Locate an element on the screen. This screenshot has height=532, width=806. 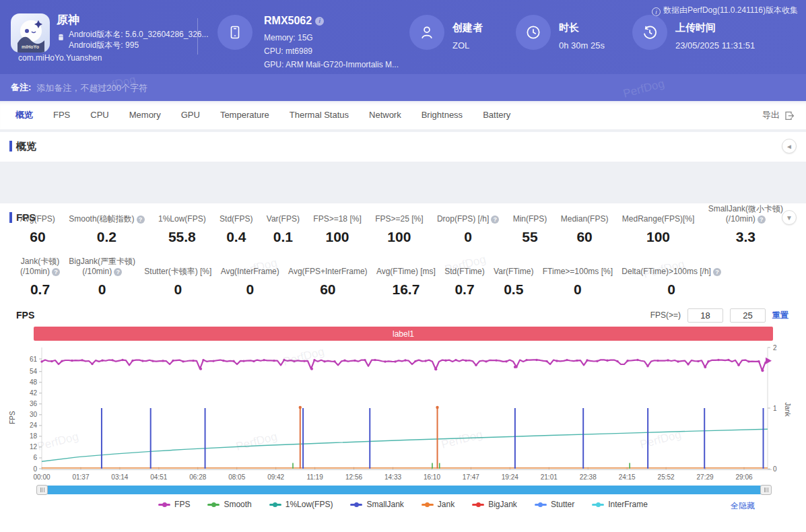
metric-value: 0.1 is located at coordinates (283, 237).